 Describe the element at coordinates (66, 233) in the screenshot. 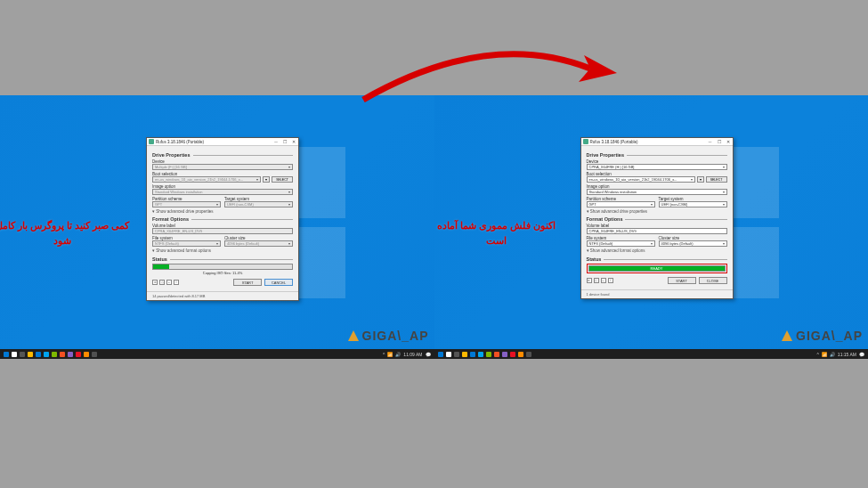

I see `caption-left: کمی صبر کنید تا پروگرس بار کامل شود` at that location.